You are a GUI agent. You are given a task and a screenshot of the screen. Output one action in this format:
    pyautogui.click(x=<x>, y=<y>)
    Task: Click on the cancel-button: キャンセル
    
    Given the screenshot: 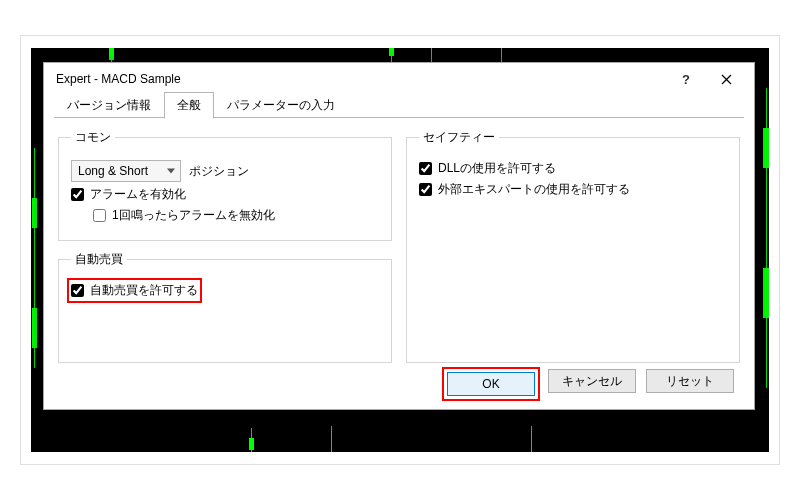 What is the action you would take?
    pyautogui.click(x=592, y=381)
    